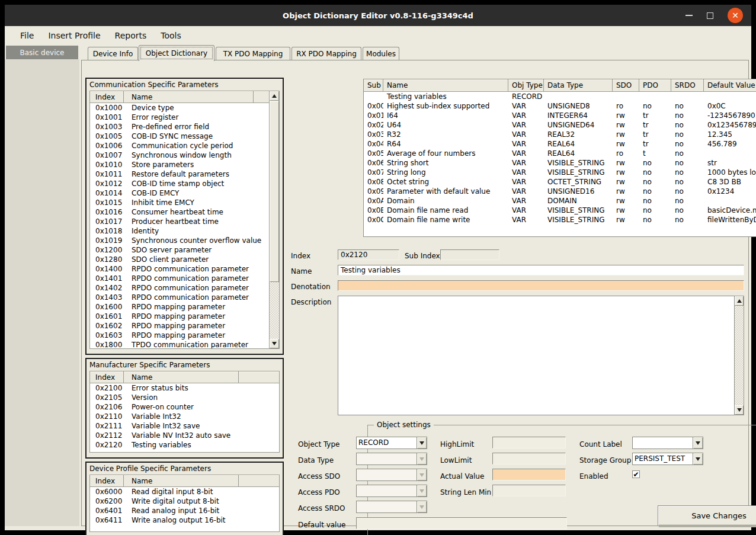 The height and width of the screenshot is (535, 756). I want to click on list-item: 0x2100Error status bits, so click(185, 388).